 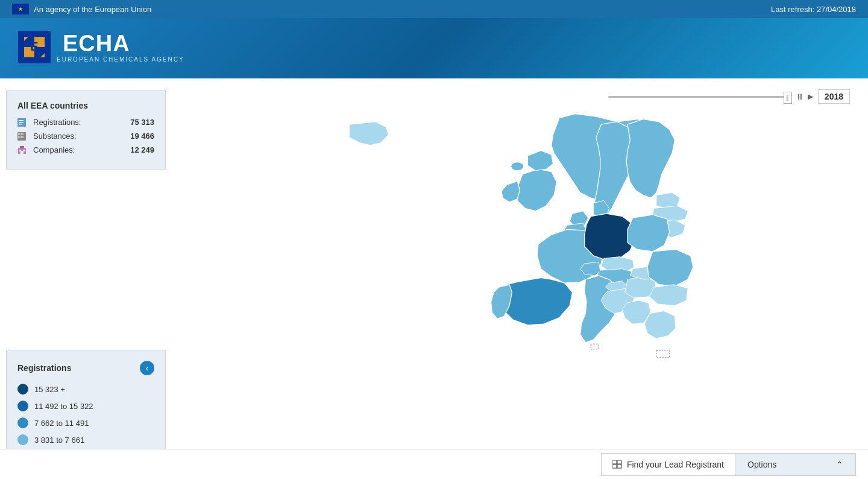 What do you see at coordinates (650, 158) in the screenshot?
I see `finland` at bounding box center [650, 158].